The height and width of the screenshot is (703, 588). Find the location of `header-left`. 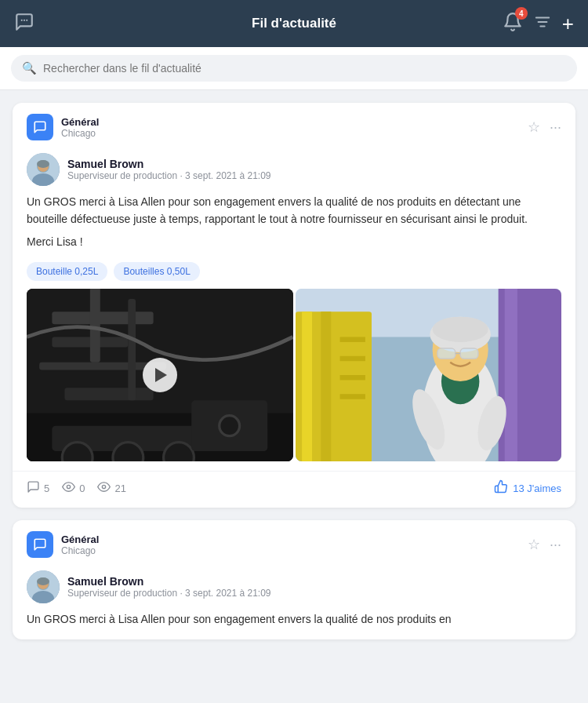

header-left is located at coordinates (24, 24).